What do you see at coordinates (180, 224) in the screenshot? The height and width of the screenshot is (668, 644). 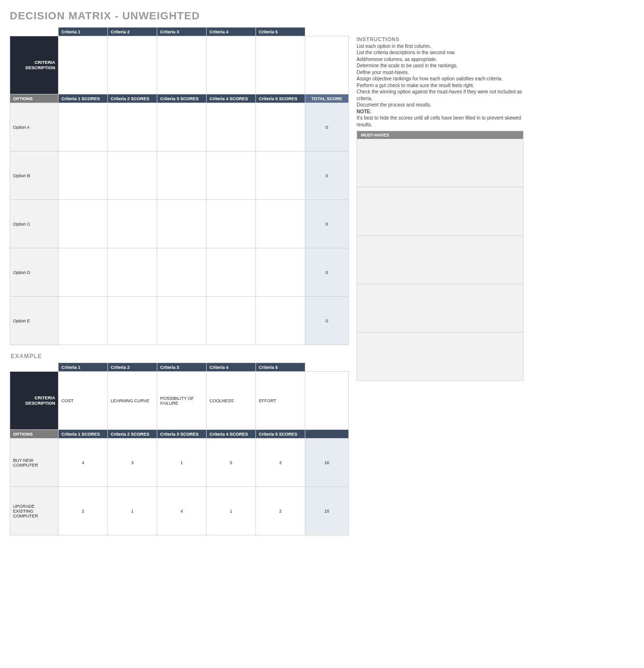 I see `table-row: Option C 0` at bounding box center [180, 224].